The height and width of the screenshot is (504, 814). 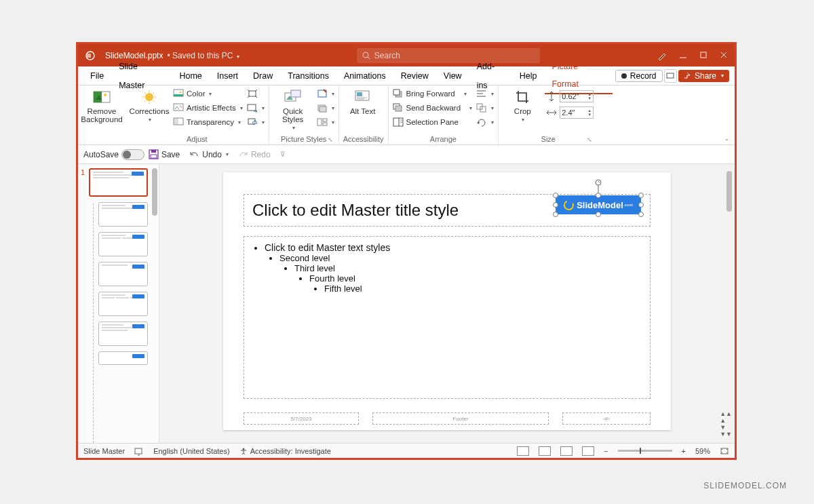 I want to click on send-backward-button: Send Backward ▾, so click(x=433, y=108).